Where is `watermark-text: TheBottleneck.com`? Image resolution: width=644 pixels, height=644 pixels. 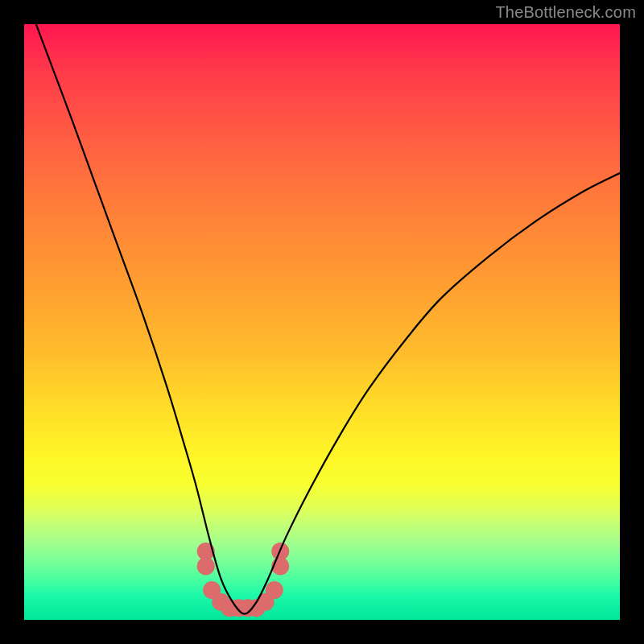 watermark-text: TheBottleneck.com is located at coordinates (565, 13).